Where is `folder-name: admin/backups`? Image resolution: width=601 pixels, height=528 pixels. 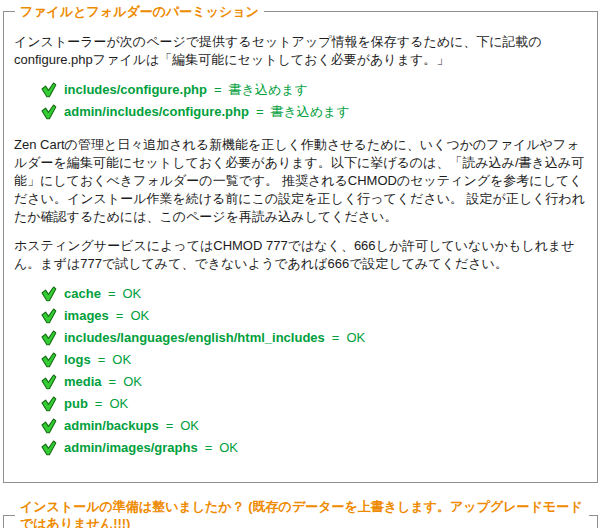
folder-name: admin/backups is located at coordinates (112, 426).